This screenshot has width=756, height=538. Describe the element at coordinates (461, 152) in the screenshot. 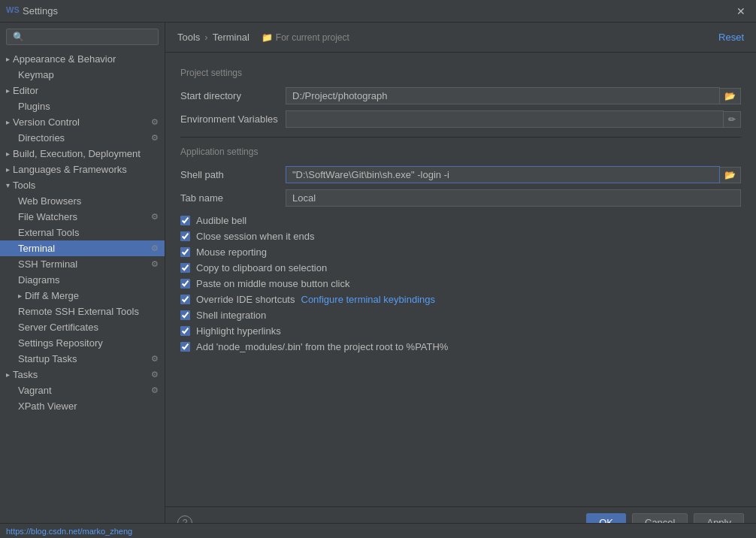

I see `app-section-title: Application settings` at that location.